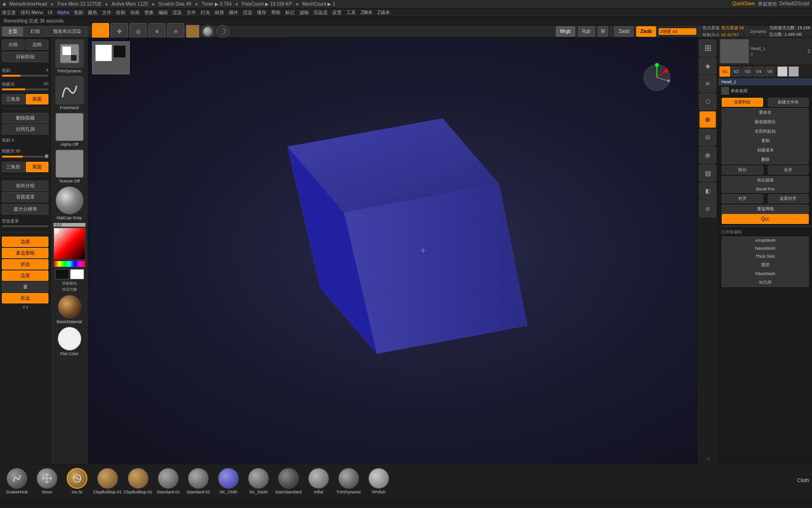  Describe the element at coordinates (765, 209) in the screenshot. I see `btn-remesh: 重返网格` at that location.